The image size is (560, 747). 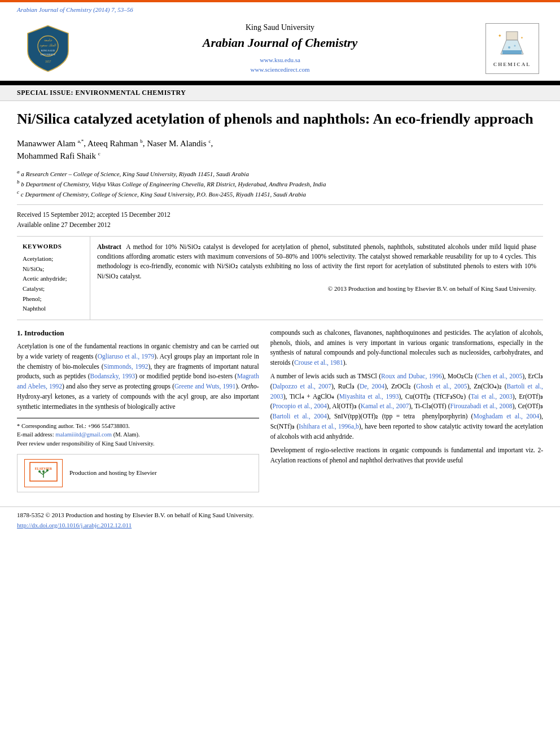 What do you see at coordinates (53, 279) in the screenshot?
I see `keyword-3: Acetic anhydride;` at bounding box center [53, 279].